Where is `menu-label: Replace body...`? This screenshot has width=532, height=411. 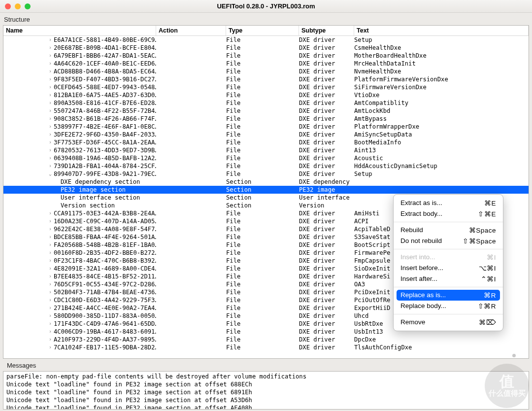
menu-label: Replace body... is located at coordinates (424, 306).